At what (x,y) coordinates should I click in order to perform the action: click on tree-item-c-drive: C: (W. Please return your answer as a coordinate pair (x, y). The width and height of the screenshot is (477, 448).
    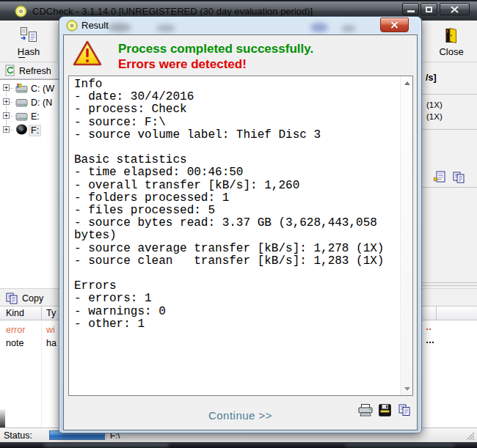
    Looking at the image, I should click on (30, 88).